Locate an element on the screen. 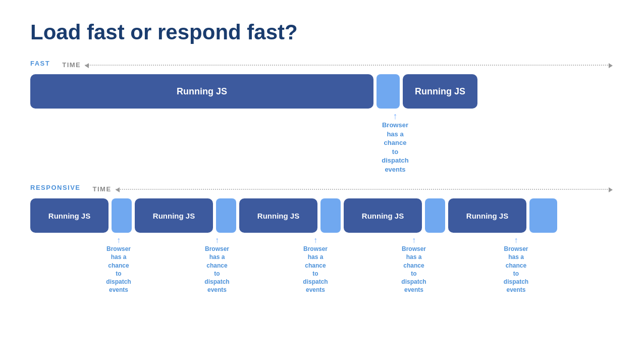  resp-ann-5: ↑ Browser has achance todispatch events is located at coordinates (516, 265).